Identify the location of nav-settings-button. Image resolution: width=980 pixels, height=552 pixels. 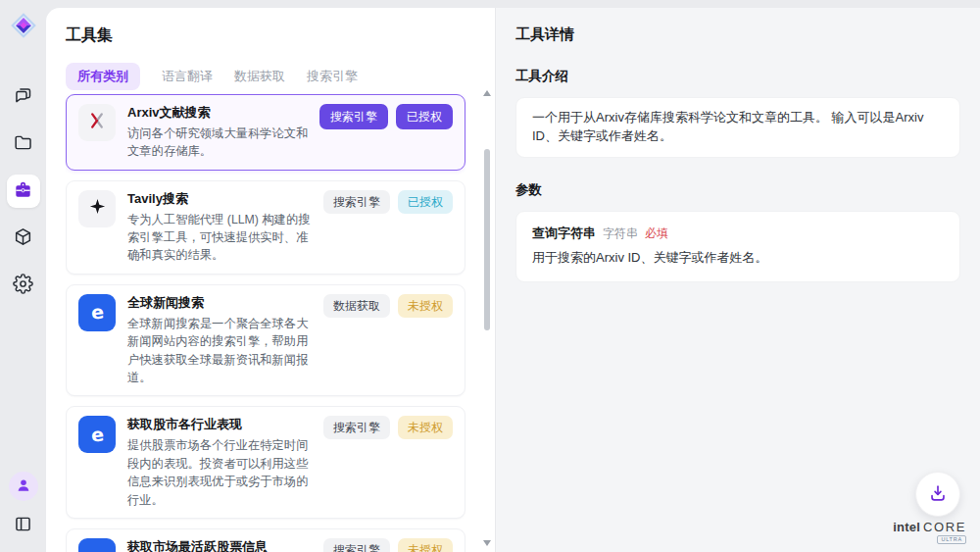
(24, 285).